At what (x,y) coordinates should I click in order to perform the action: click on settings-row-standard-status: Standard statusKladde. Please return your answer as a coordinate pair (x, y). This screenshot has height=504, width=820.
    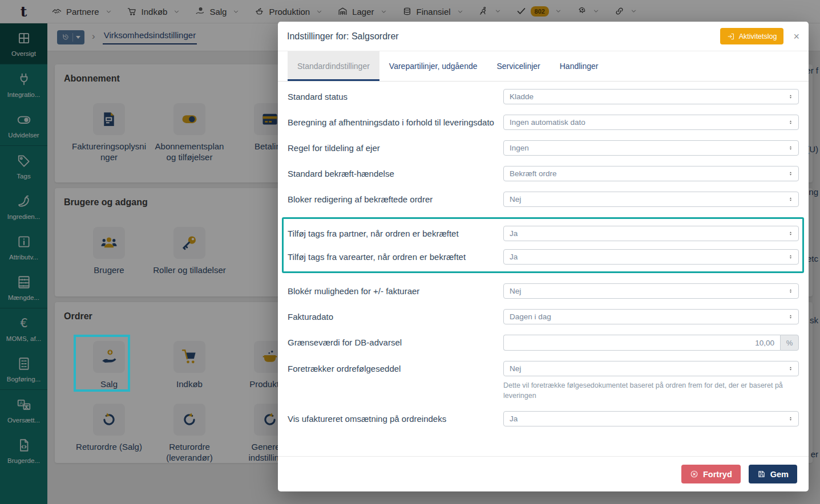
    Looking at the image, I should click on (543, 97).